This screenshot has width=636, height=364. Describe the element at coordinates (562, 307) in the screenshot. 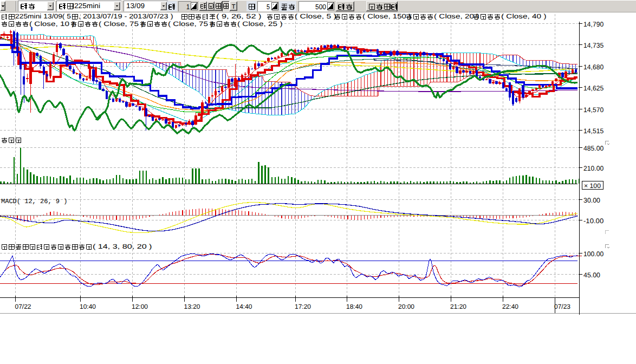

I see `svg-text: 07/23` at that location.